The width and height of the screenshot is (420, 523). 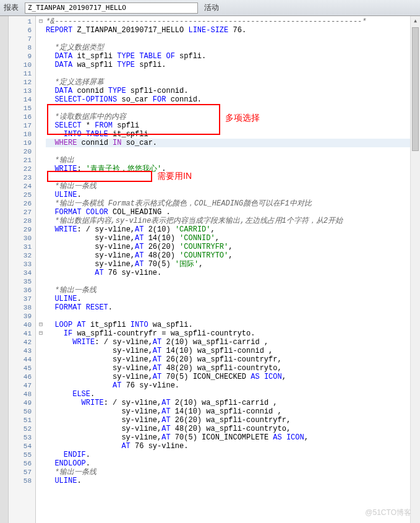 What do you see at coordinates (41, 270) in the screenshot?
I see `fold-column: ⊟⊟⊟` at bounding box center [41, 270].